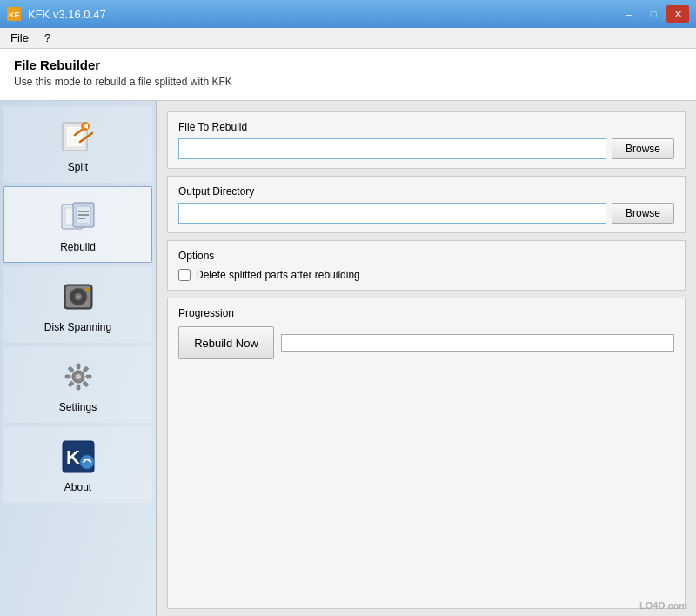 The width and height of the screenshot is (696, 616). I want to click on progress-bar, so click(478, 343).